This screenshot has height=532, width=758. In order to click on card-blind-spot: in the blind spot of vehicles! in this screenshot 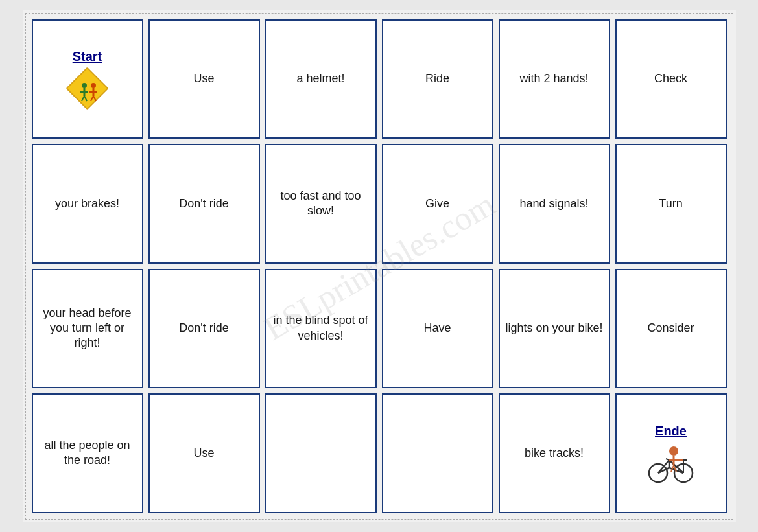, I will do `click(321, 329)`.